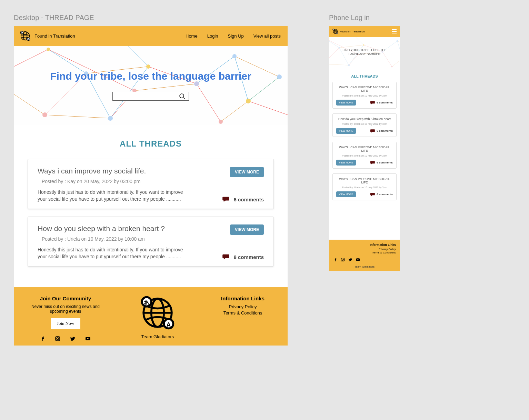 This screenshot has width=529, height=420. I want to click on phone-hero-title: FIND YOUR TRIBE, LOSE THE LANGUAGE BARRI…, so click(365, 52).